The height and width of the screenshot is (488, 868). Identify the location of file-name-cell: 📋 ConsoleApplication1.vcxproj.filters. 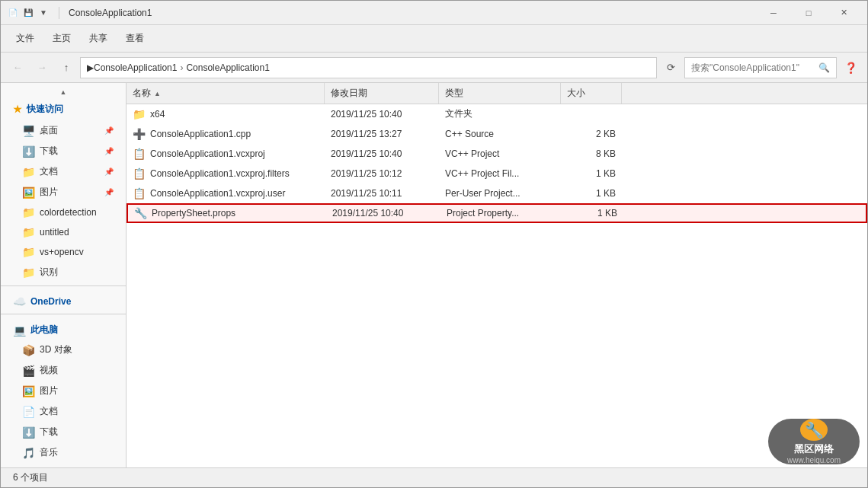
(226, 174).